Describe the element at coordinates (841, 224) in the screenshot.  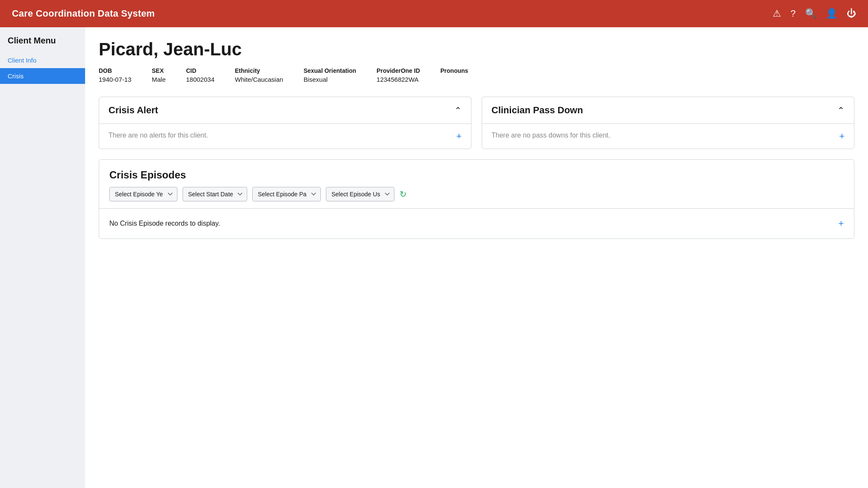
I see `crisis-episodes-add-button: +` at that location.